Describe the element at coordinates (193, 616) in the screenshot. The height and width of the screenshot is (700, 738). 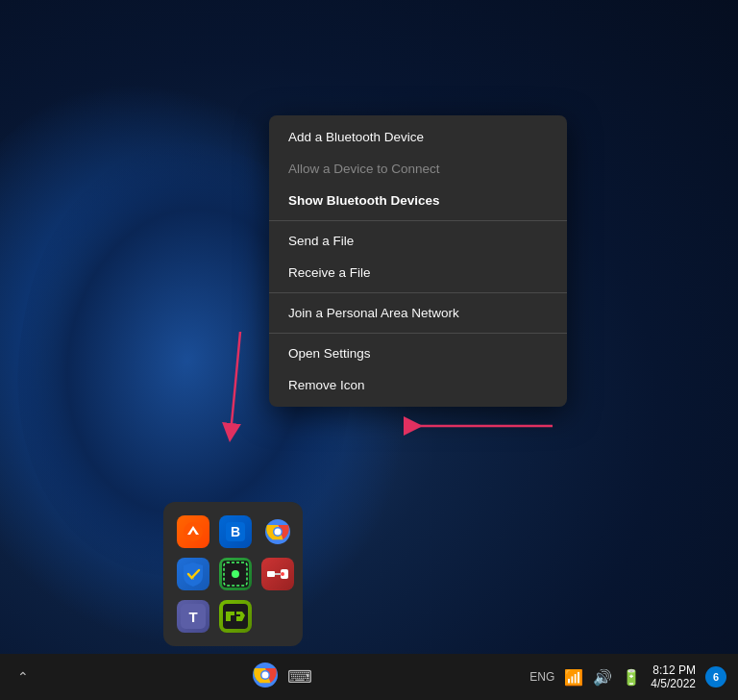
I see `tray-icon-teams: T` at that location.